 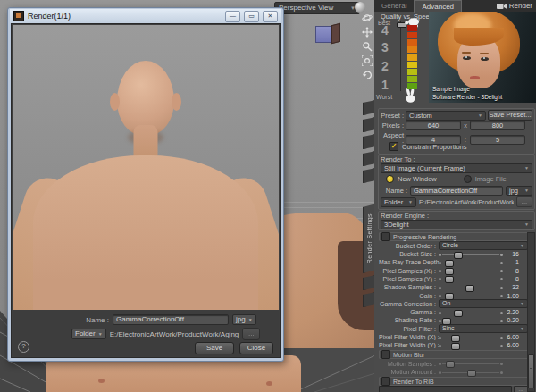 What do you see at coordinates (456, 58) in the screenshot?
I see `quality-vs-speed-section: Quality vs. Speed Best 4 3 2 1 Worst` at bounding box center [456, 58].